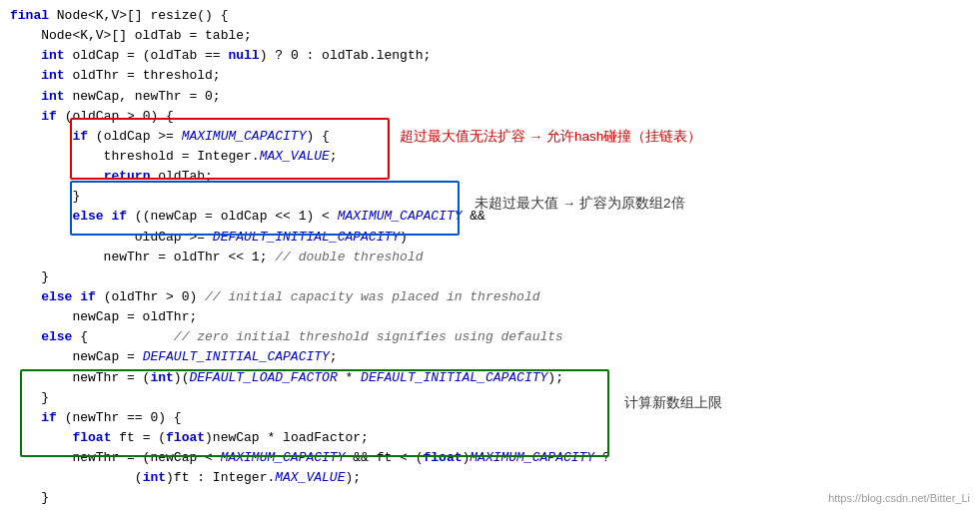  What do you see at coordinates (490, 498) in the screenshot?
I see `code-line-25: }` at bounding box center [490, 498].